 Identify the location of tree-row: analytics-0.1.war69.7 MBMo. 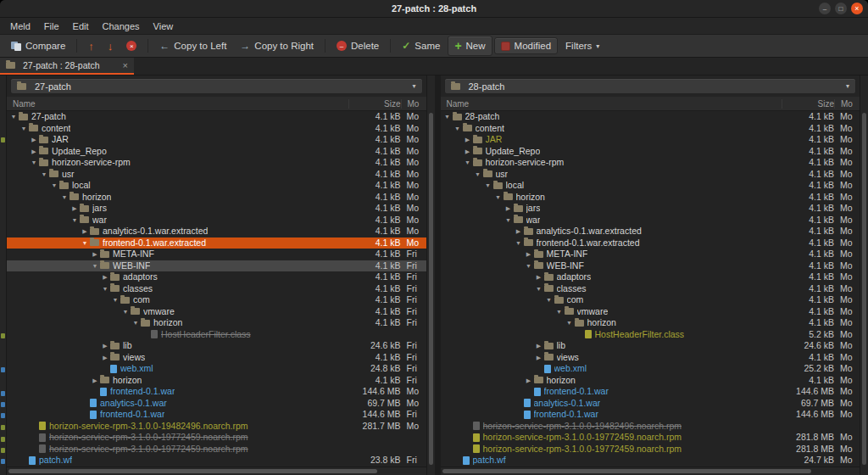
(651, 404).